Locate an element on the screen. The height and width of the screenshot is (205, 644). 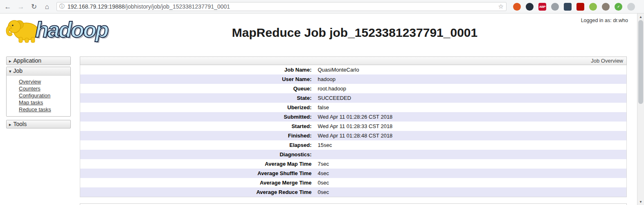
url-host: 192.168.79.129:19888 is located at coordinates (96, 7).